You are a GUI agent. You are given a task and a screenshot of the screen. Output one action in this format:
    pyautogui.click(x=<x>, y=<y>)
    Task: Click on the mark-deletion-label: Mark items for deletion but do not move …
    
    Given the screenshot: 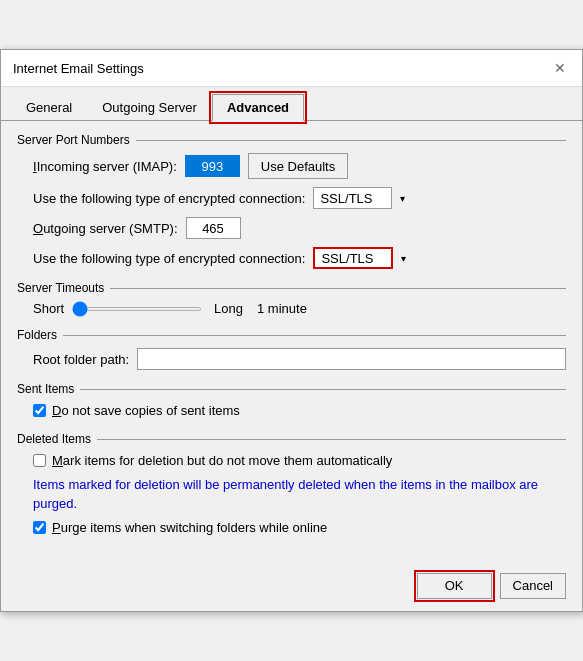 What is the action you would take?
    pyautogui.click(x=222, y=461)
    